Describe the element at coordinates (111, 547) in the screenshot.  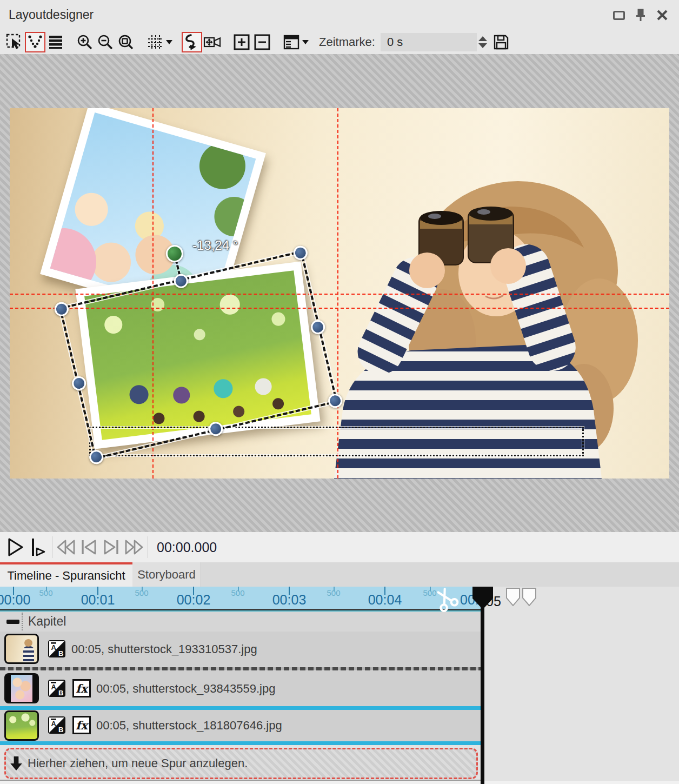
I see `to-end-icon` at that location.